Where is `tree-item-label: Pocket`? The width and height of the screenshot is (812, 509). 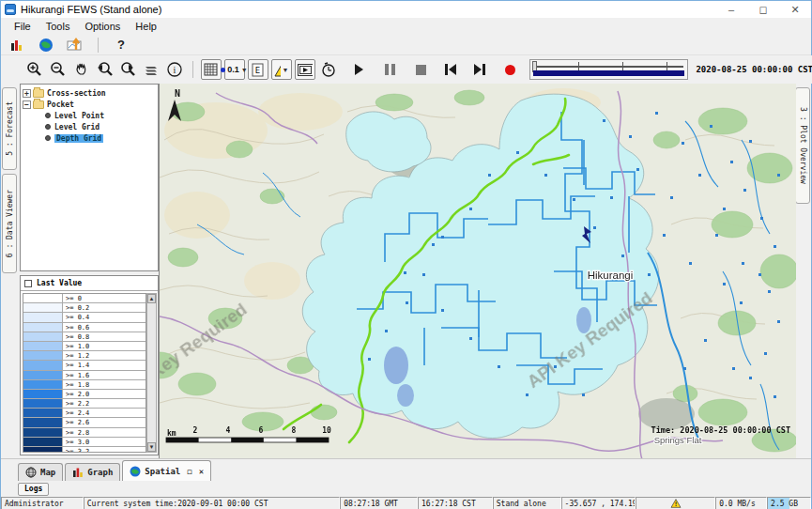
tree-item-label: Pocket is located at coordinates (60, 105).